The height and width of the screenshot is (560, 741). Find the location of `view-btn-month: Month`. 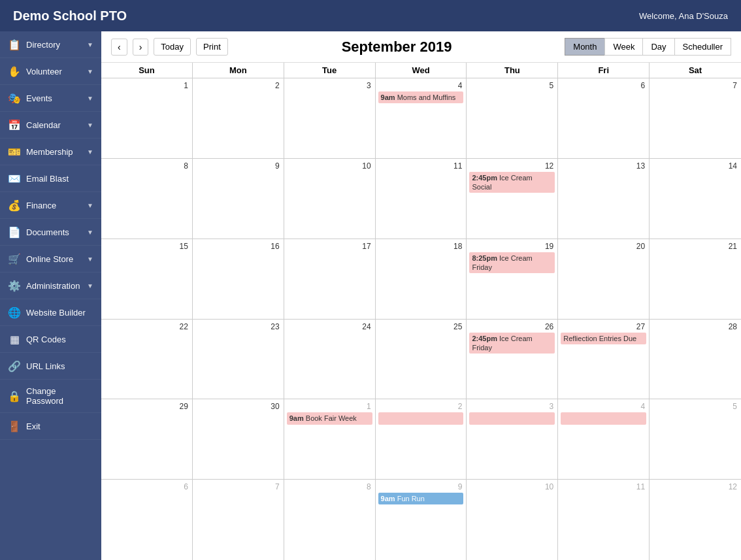

view-btn-month: Month is located at coordinates (585, 47).